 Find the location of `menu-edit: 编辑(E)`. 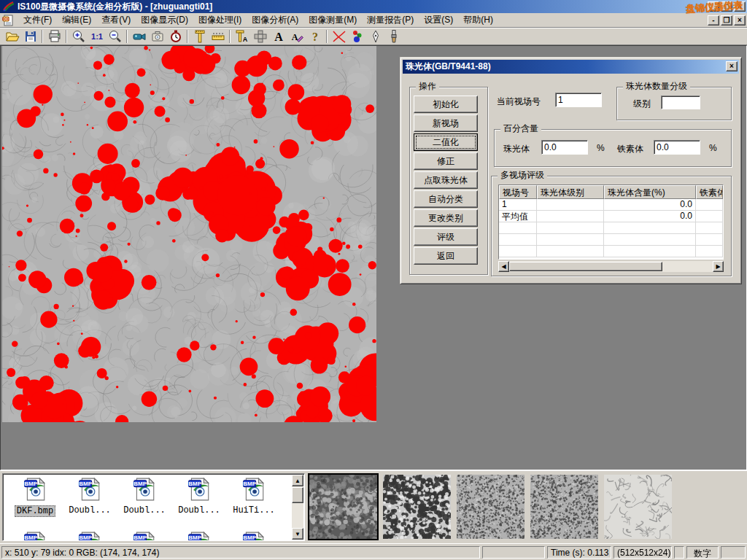

menu-edit: 编辑(E) is located at coordinates (77, 20).